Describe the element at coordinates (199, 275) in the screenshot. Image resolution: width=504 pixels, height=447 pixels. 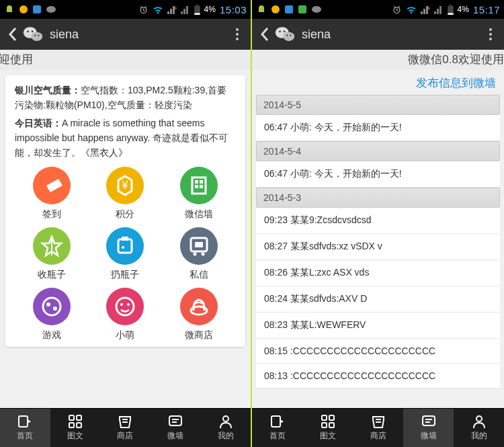
I see `grid-label: 私信` at that location.